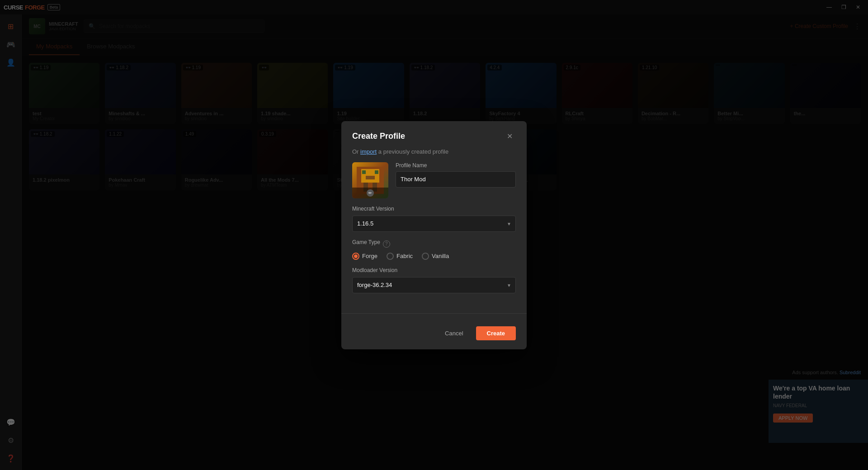 The image size is (868, 470). Describe the element at coordinates (434, 270) in the screenshot. I see `modloader-label: Modloader Version` at that location.